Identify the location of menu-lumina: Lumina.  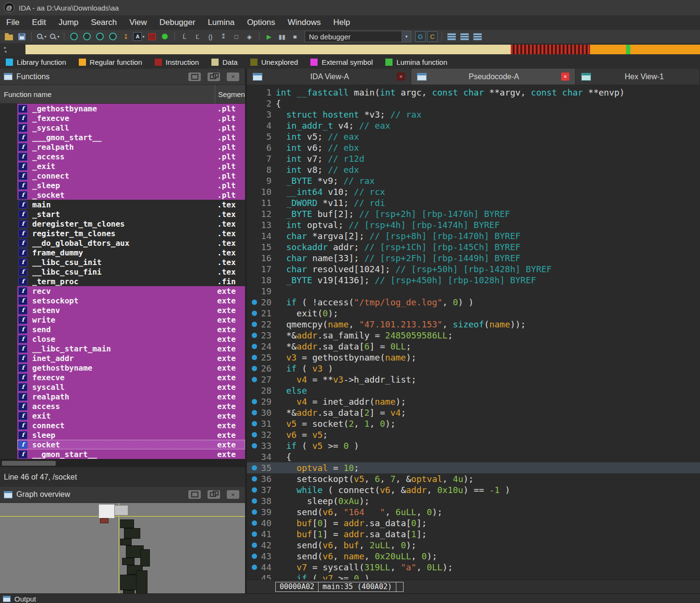
(221, 23).